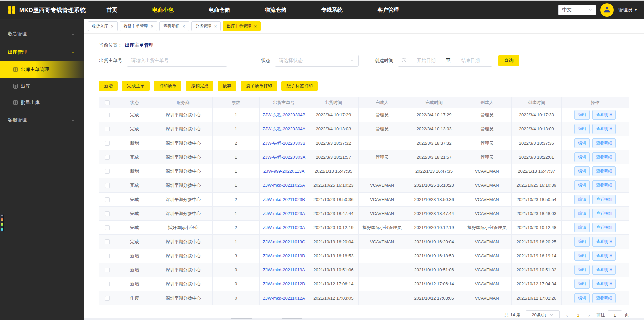 The height and width of the screenshot is (320, 644). Describe the element at coordinates (628, 10) in the screenshot. I see `user-menu: 管理员 ▼` at that location.